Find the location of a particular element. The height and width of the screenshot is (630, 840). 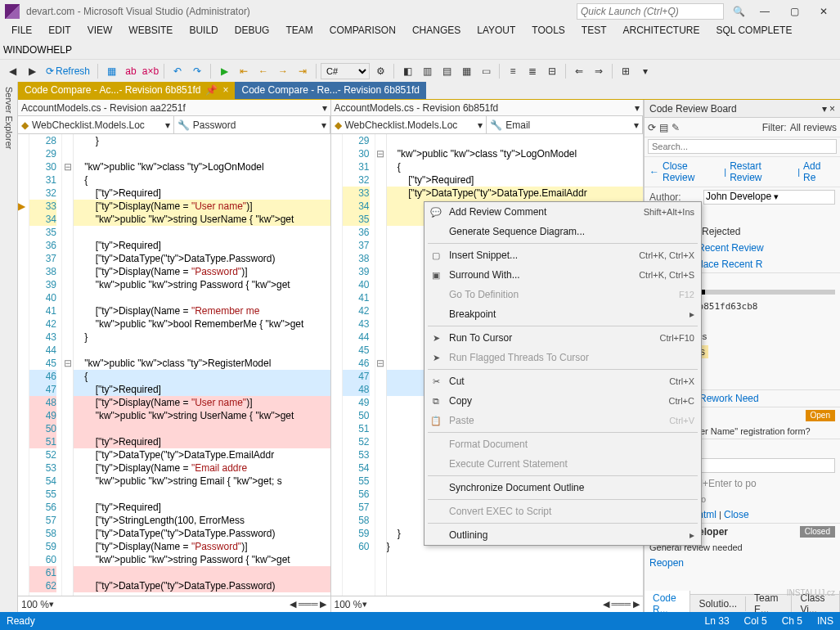

menu-test: TEST is located at coordinates (594, 30).